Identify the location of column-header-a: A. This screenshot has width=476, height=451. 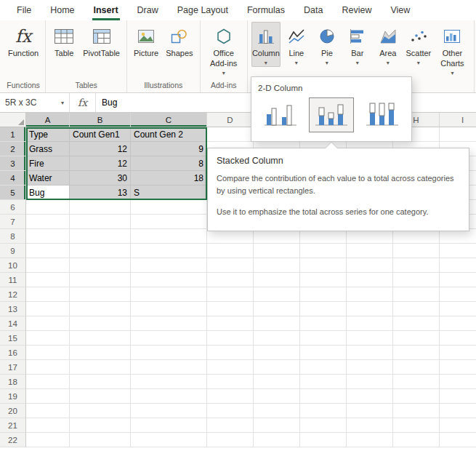
(48, 120).